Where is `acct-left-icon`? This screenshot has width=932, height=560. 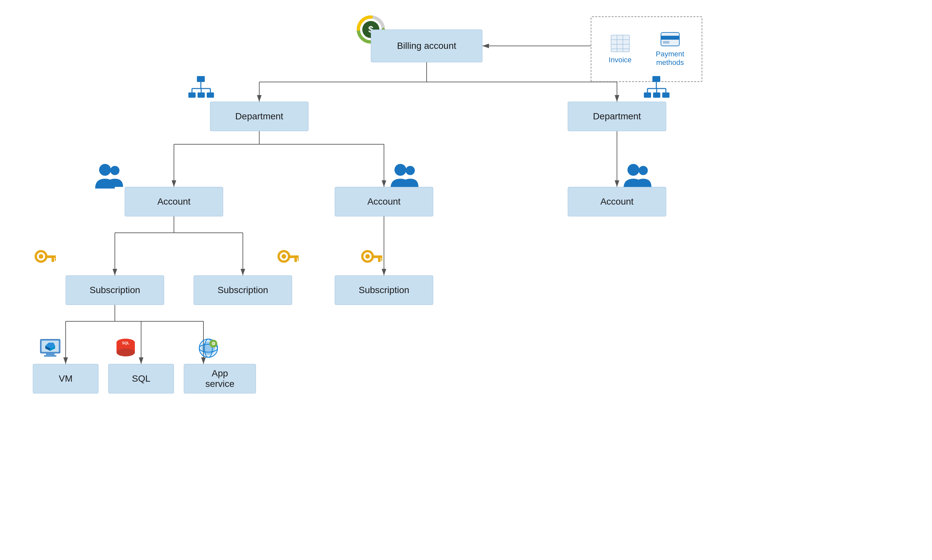 acct-left-icon is located at coordinates (108, 178).